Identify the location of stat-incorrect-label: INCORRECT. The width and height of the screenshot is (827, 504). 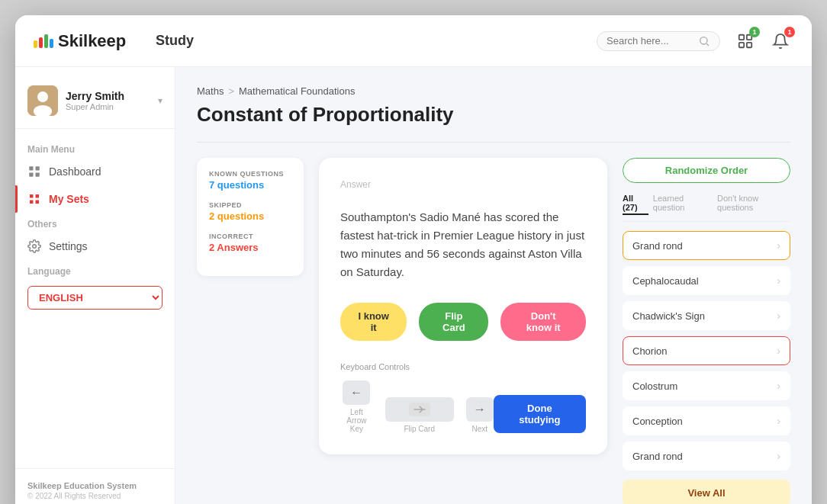
(250, 236).